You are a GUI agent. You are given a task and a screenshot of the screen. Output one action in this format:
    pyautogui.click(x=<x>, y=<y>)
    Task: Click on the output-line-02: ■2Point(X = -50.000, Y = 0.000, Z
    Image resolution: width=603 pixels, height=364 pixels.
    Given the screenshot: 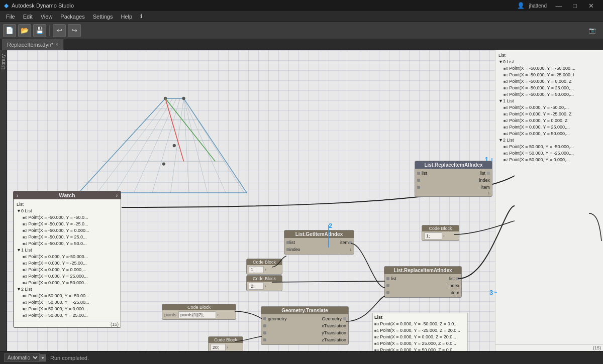 What is the action you would take?
    pyautogui.click(x=549, y=81)
    